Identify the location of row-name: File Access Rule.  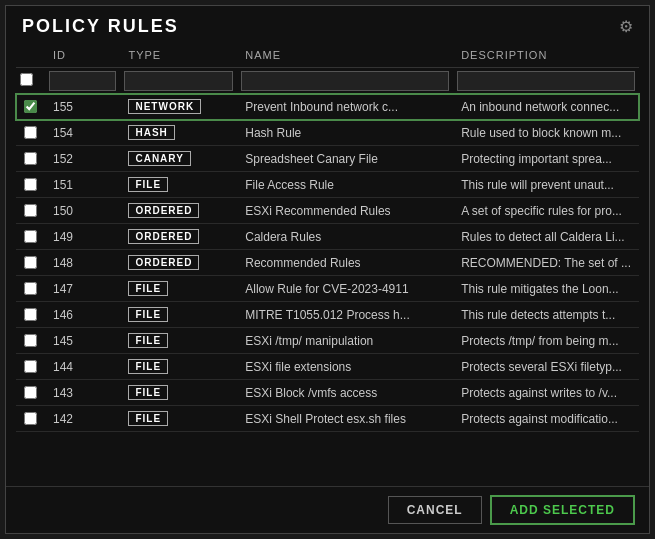
(345, 185).